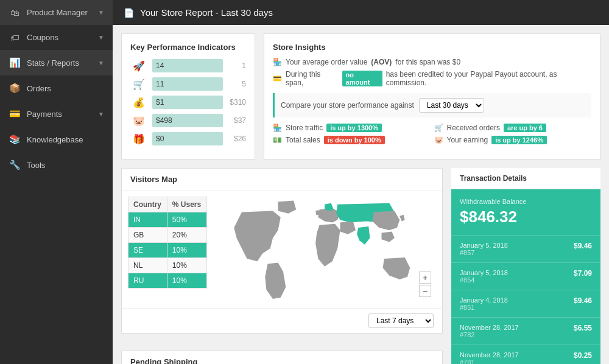  What do you see at coordinates (425, 284) in the screenshot?
I see `zoom-buttons: + −` at bounding box center [425, 284].